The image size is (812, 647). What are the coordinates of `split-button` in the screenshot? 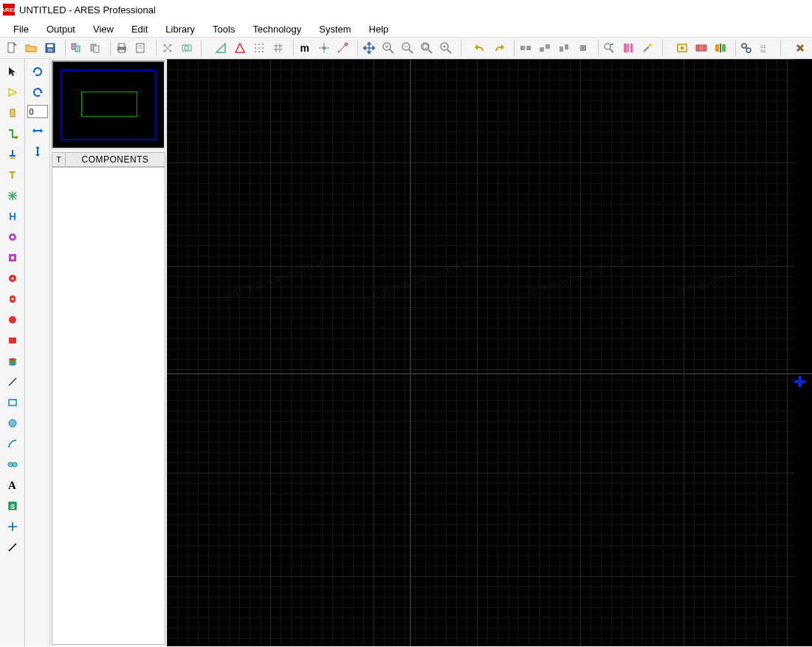 It's located at (720, 48).